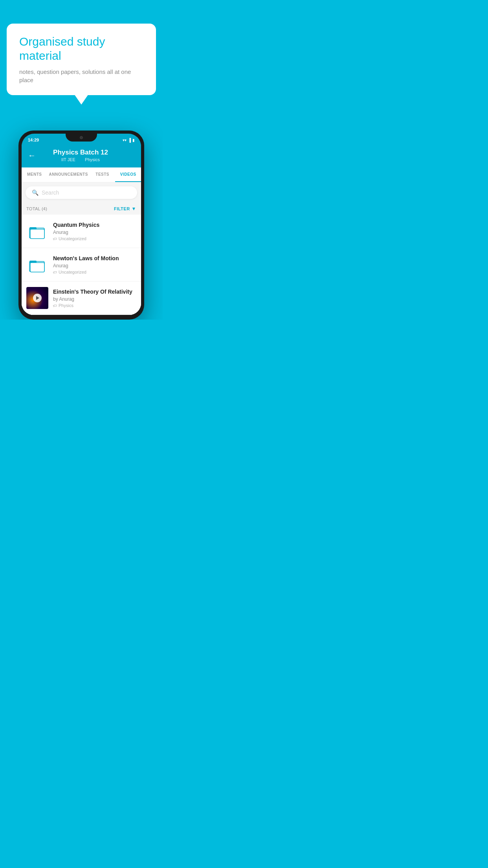 Image resolution: width=488 pixels, height=868 pixels. What do you see at coordinates (95, 299) in the screenshot?
I see `video-author-3: by Anurag` at bounding box center [95, 299].